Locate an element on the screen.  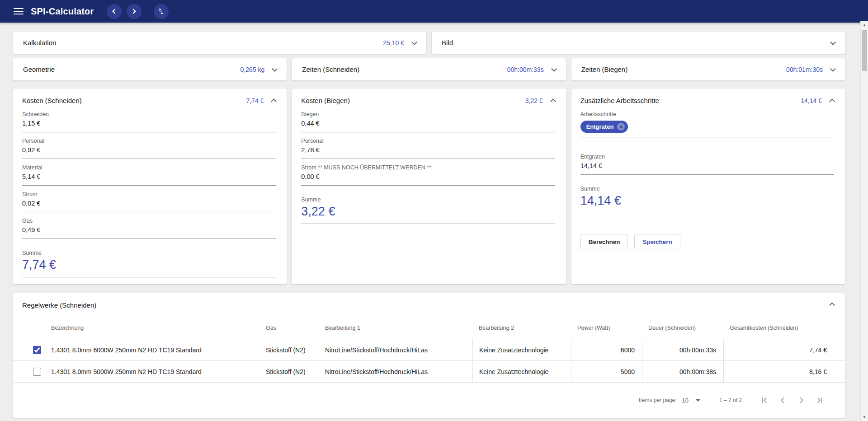
speichern-button: Speichern is located at coordinates (657, 242).